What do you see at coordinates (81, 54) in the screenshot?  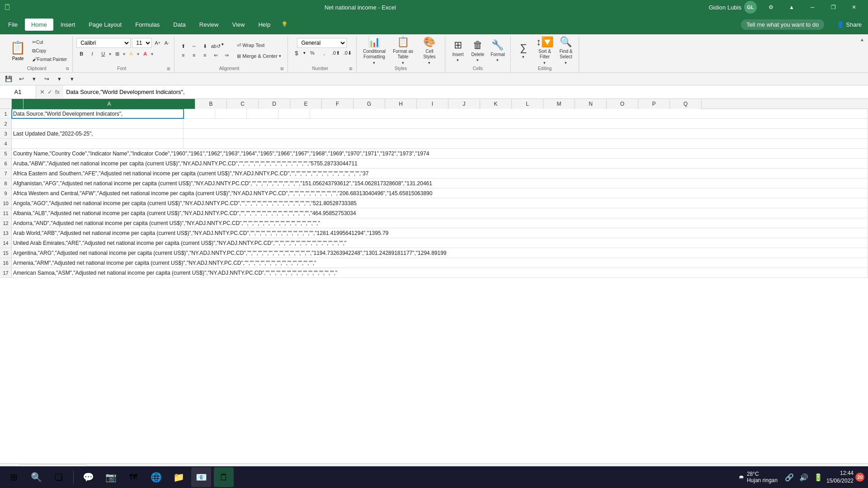 I see `bold-button: B` at bounding box center [81, 54].